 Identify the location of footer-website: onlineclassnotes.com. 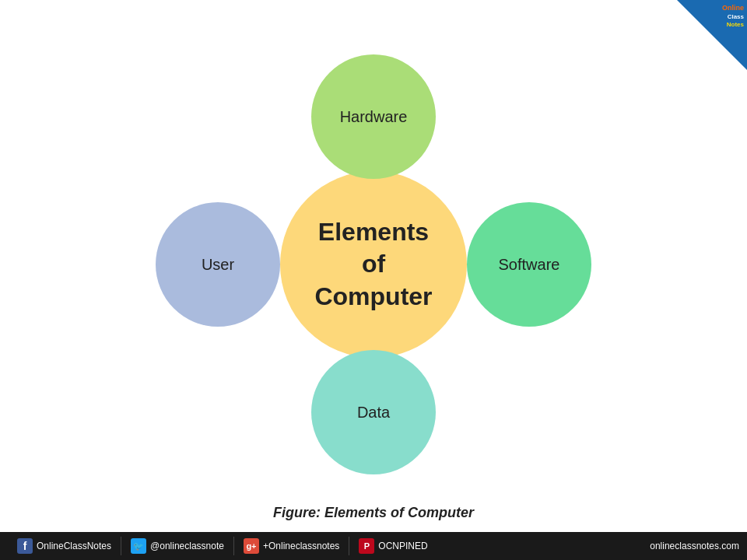
(694, 546).